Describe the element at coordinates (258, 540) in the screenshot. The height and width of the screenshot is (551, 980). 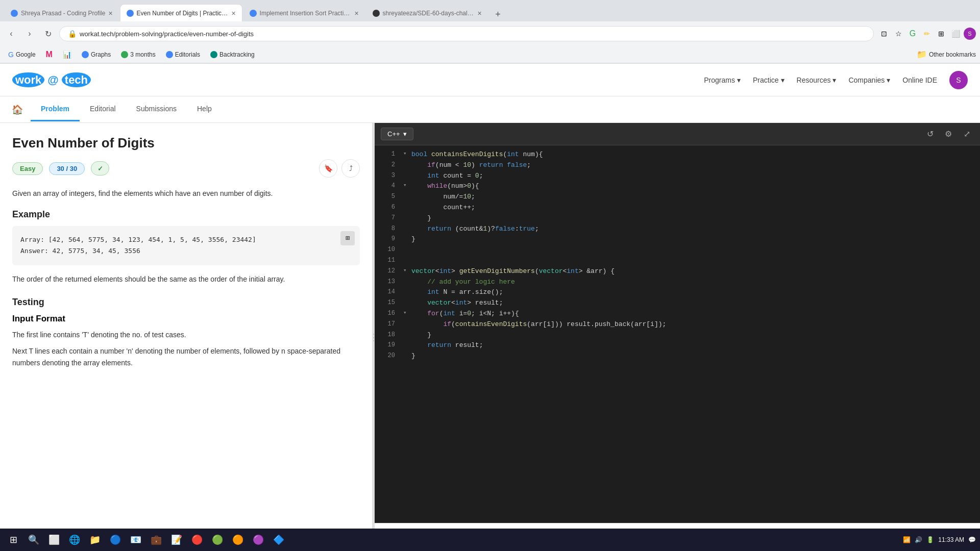
I see `taskbar-icon-8: 🟣` at that location.